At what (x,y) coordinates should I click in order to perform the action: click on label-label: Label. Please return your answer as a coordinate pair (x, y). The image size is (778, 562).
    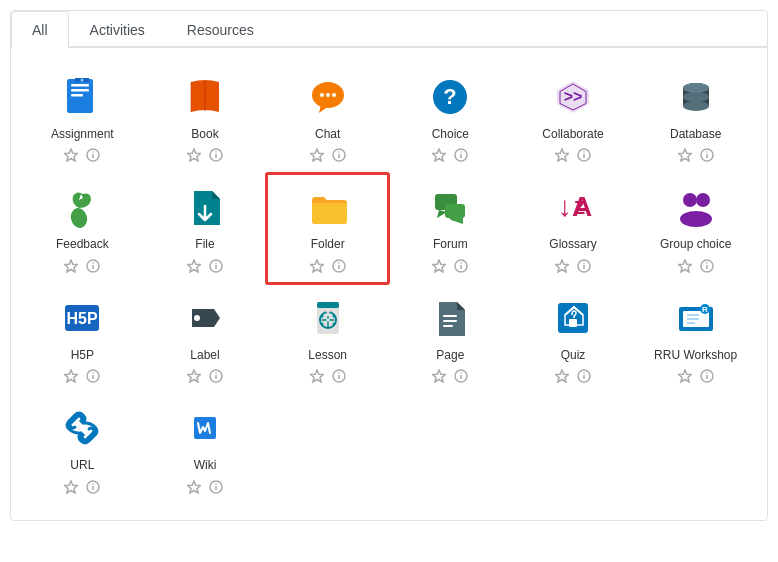
    Looking at the image, I should click on (204, 355).